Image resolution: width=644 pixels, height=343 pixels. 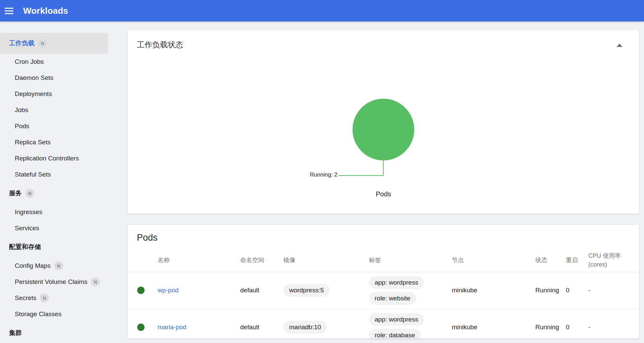 I want to click on sidebar-item-label: Services, so click(x=27, y=228).